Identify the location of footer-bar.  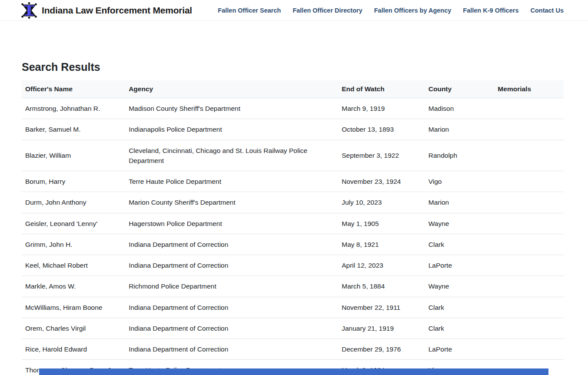
(294, 372).